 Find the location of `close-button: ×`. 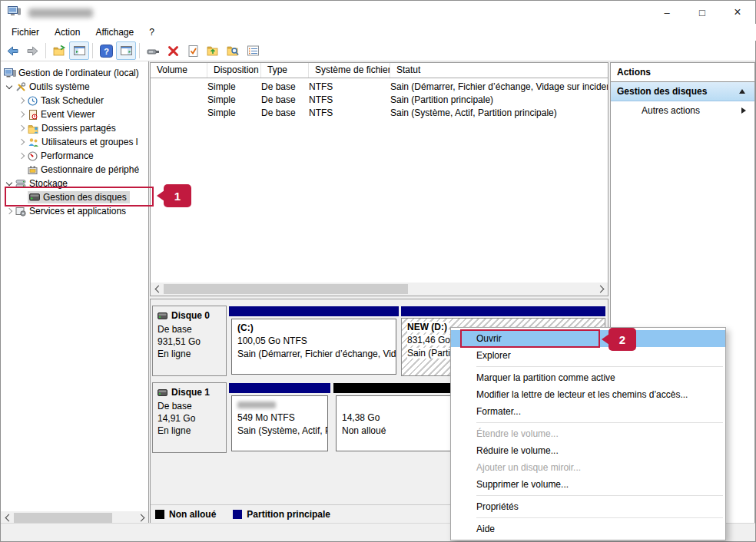

close-button: × is located at coordinates (738, 12).